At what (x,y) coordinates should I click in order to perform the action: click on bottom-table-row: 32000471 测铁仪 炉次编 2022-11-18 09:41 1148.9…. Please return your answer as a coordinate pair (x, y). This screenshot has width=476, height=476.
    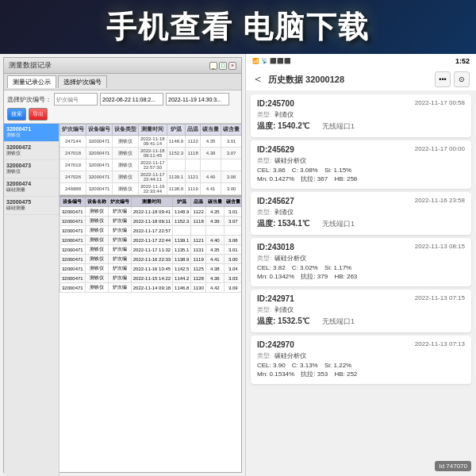
    Looking at the image, I should click on (151, 212).